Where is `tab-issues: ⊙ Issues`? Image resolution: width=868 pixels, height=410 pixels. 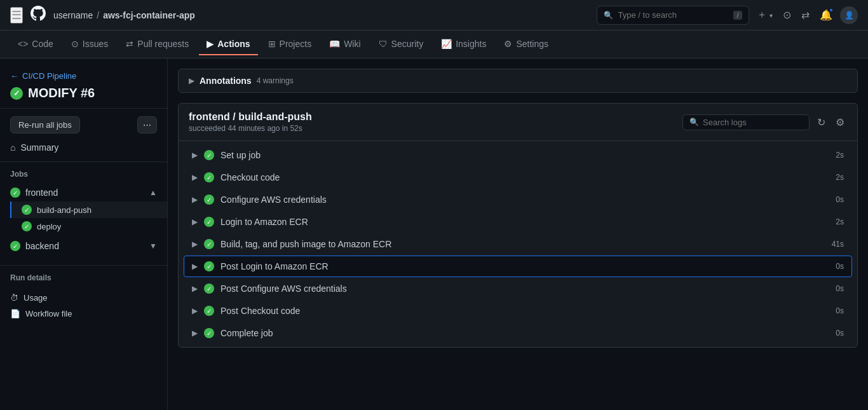 tab-issues: ⊙ Issues is located at coordinates (90, 44).